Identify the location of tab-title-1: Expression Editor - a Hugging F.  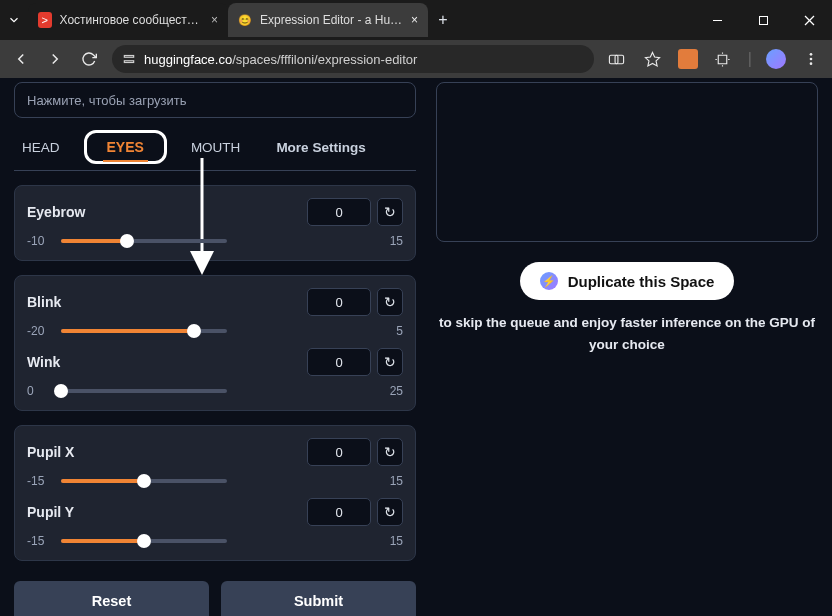
(332, 20).